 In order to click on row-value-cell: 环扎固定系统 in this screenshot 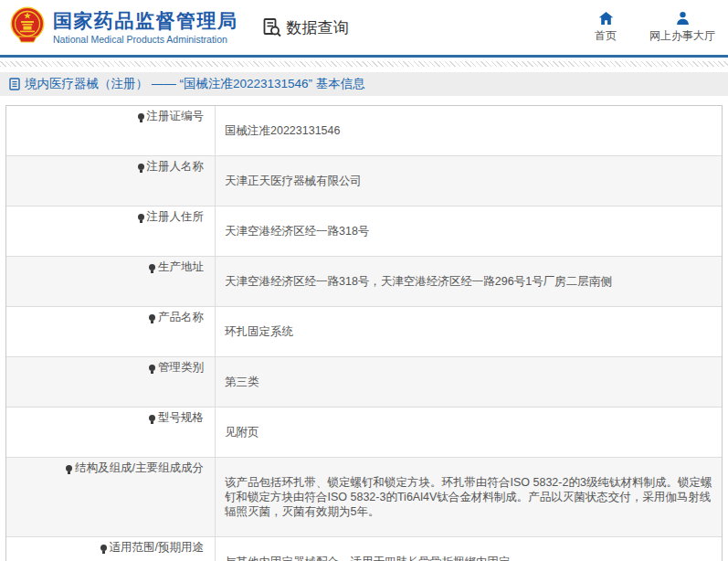, I will do `click(469, 332)`.